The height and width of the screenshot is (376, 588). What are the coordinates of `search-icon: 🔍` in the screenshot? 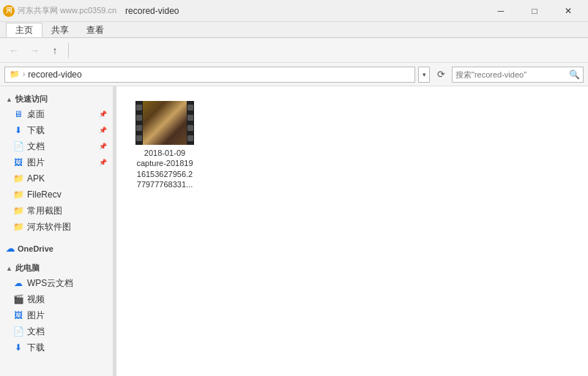 It's located at (574, 75).